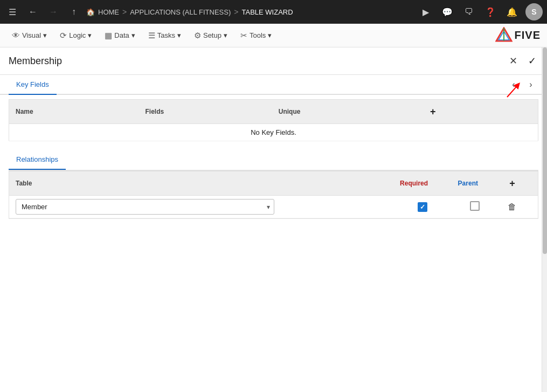 The width and height of the screenshot is (547, 392). Describe the element at coordinates (274, 133) in the screenshot. I see `key-fields-empty-row: No Key Fields.` at that location.